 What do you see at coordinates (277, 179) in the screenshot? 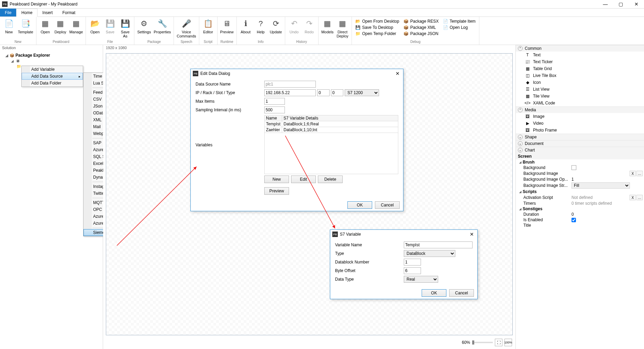
I see `var-new-button: New` at bounding box center [277, 179].